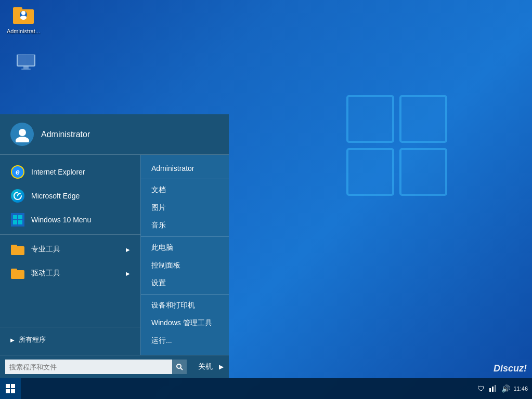 The image size is (532, 399). Describe the element at coordinates (58, 172) in the screenshot. I see `ie-label: Internet Explorer` at that location.